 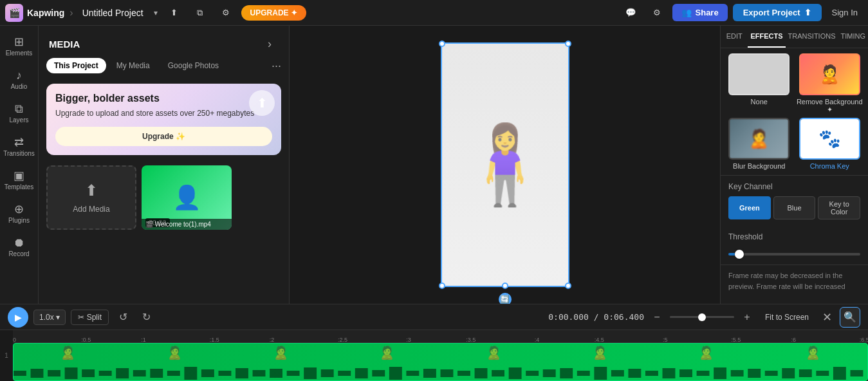 I want to click on frame-icon-4: 🙎, so click(x=387, y=353).